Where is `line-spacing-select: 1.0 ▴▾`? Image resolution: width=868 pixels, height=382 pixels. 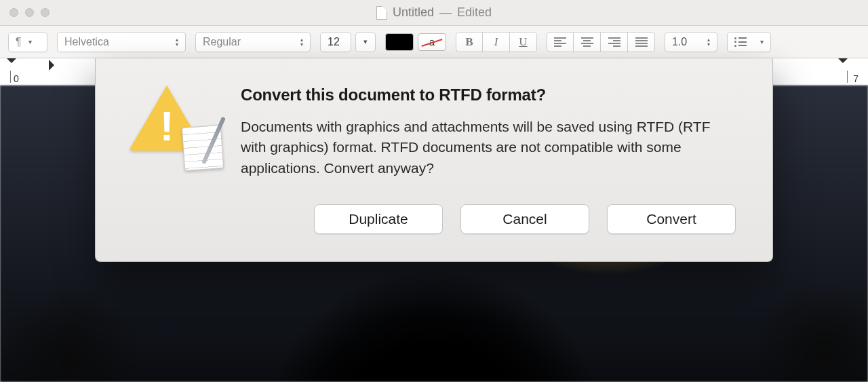 line-spacing-select: 1.0 ▴▾ is located at coordinates (691, 42).